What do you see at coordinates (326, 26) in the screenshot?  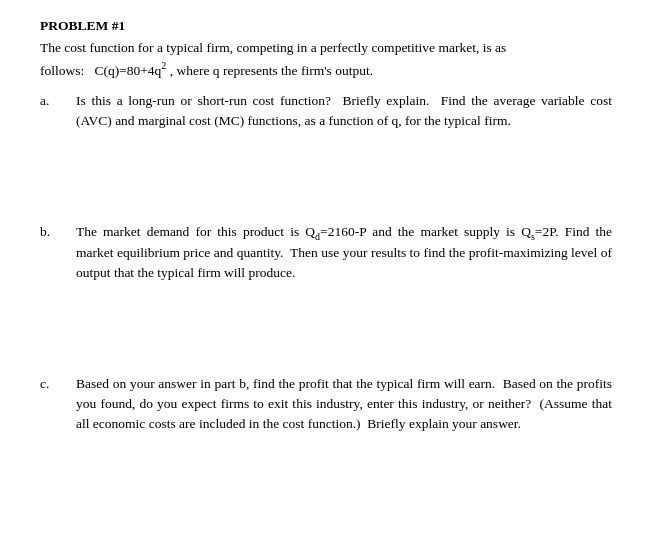 I see `problem-title: PROBLEM #1` at bounding box center [326, 26].